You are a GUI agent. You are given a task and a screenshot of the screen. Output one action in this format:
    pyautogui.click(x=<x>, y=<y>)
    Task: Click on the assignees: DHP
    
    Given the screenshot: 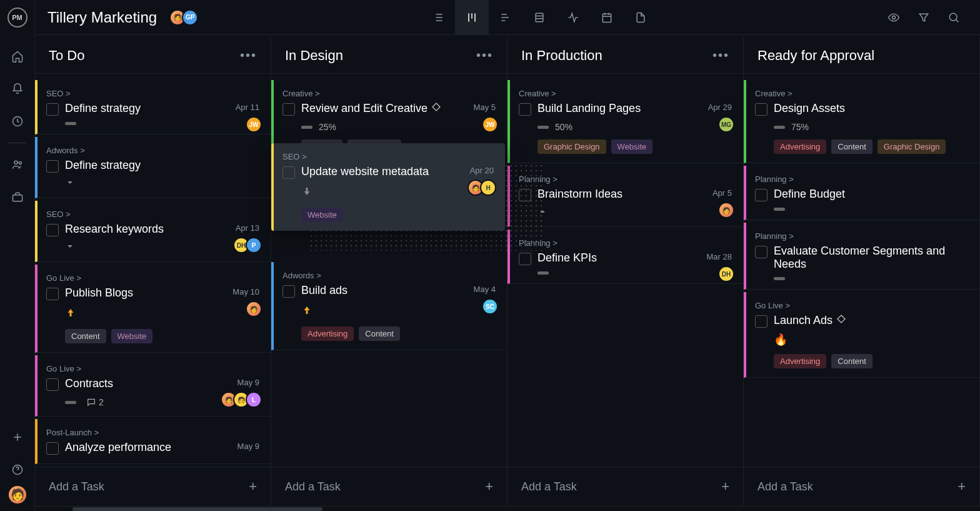 What is the action you would take?
    pyautogui.click(x=248, y=245)
    